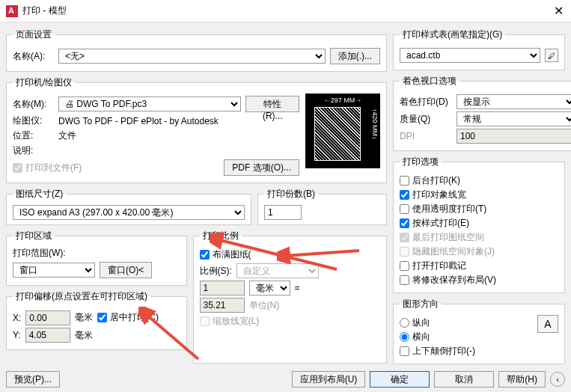 Image resolution: width=571 pixels, height=392 pixels. What do you see at coordinates (482, 113) in the screenshot?
I see `shaded-group: 着色视口选项 着色打印(D)按显示 质量(Q)常规 DPI` at bounding box center [482, 113].